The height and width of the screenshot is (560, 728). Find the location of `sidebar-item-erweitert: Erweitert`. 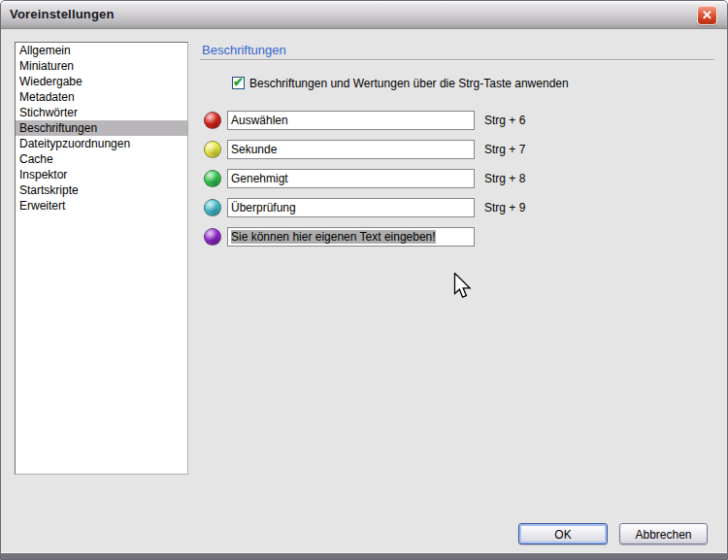

sidebar-item-erweitert: Erweitert is located at coordinates (101, 206).